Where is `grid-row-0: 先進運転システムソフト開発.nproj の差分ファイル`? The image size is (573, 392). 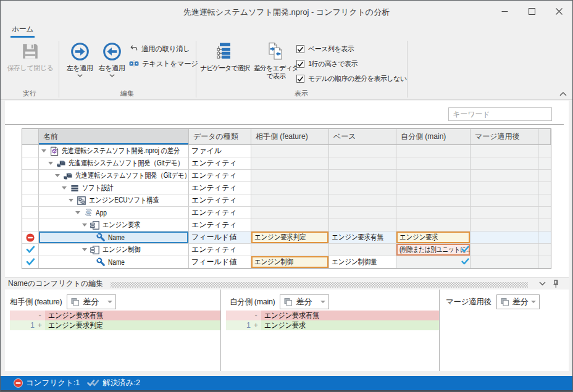 grid-row-0: 先進運転システムソフト開発.nproj の差分ファイル is located at coordinates (286, 151).